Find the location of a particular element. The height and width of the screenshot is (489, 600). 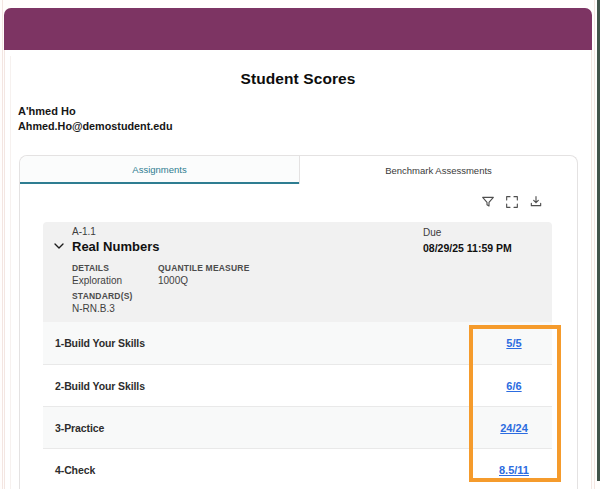

score-link: 5/5 is located at coordinates (514, 343).